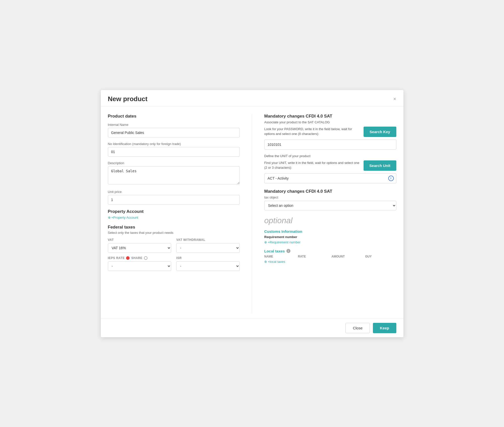 This screenshot has width=504, height=427. What do you see at coordinates (208, 258) in the screenshot?
I see `isr-label: ISR` at bounding box center [208, 258].